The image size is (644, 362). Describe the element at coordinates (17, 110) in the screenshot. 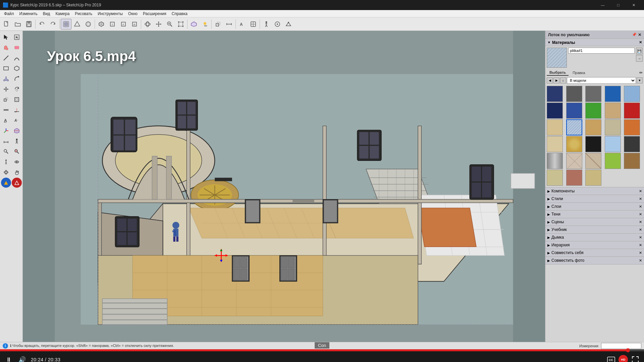

I see `tool-protractor` at that location.